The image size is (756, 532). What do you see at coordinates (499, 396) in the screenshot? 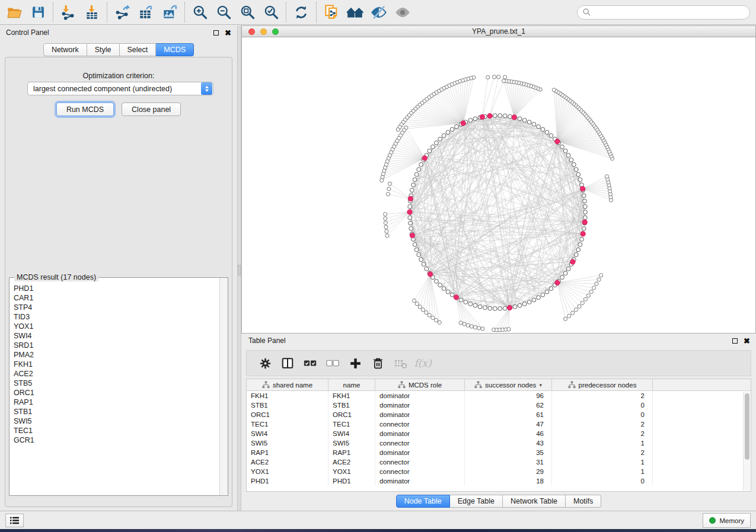
I see `table-row: FKH1FKH1dominator962` at bounding box center [499, 396].